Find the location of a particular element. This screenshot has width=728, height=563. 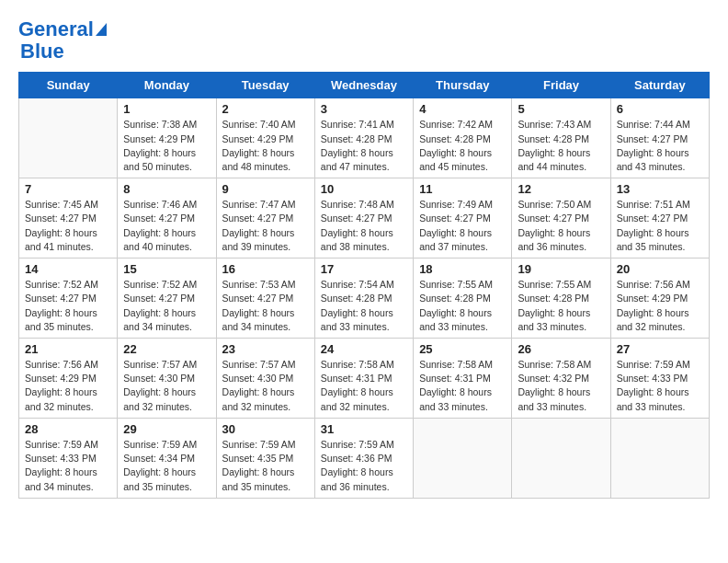

day-info-line: Sunrise: 7:57 AM is located at coordinates (160, 364).